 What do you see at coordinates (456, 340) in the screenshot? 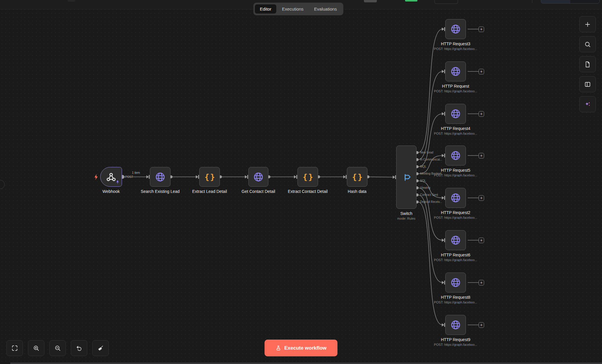
I see `node-title: HTTP Request9` at bounding box center [456, 340].